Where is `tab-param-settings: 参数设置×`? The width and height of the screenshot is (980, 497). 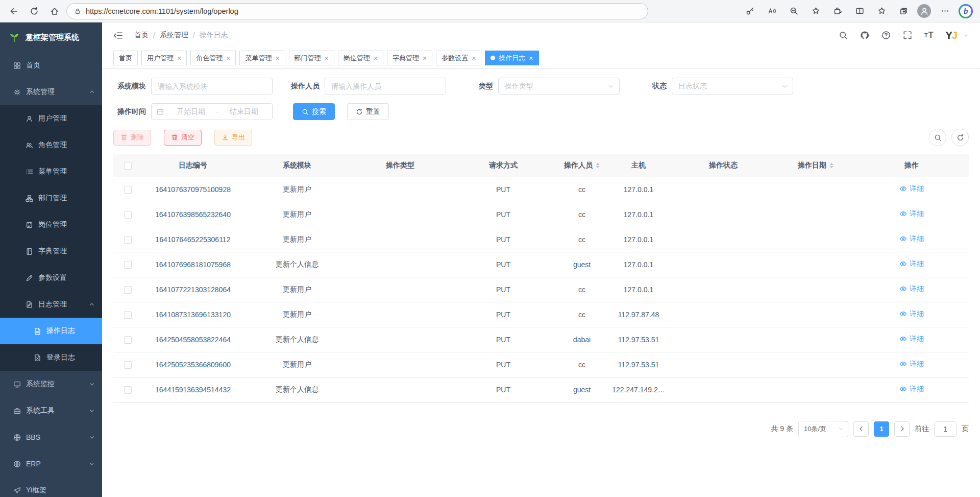
tab-param-settings: 参数设置× is located at coordinates (458, 58).